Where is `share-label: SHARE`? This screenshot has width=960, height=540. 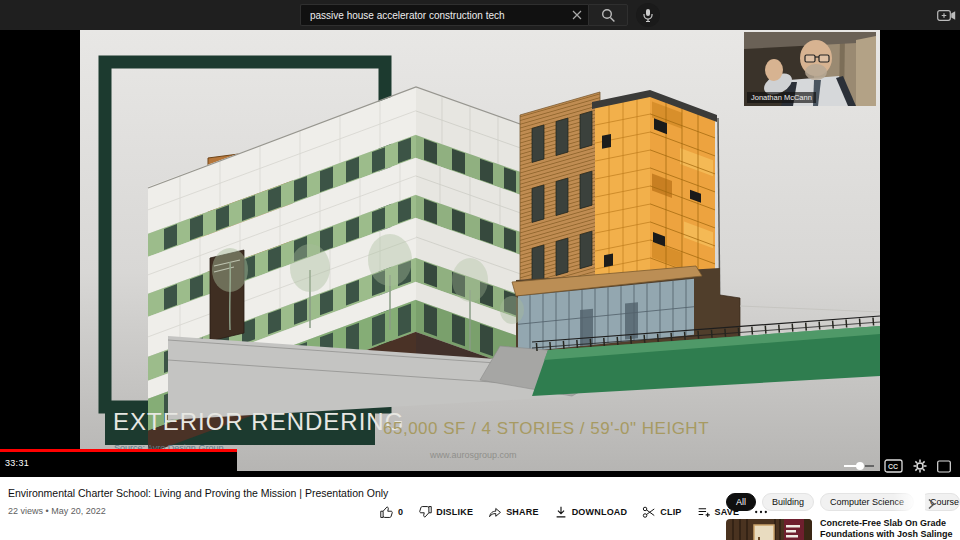 share-label: SHARE is located at coordinates (522, 512).